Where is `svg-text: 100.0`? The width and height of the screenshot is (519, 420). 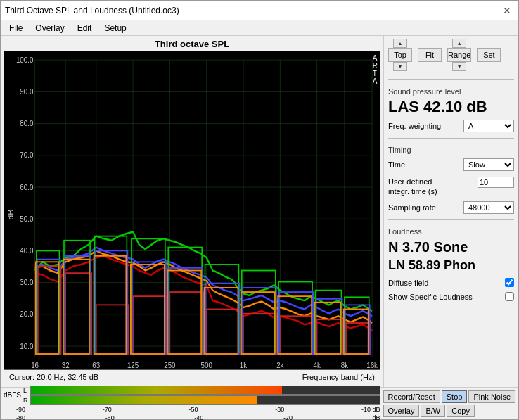
svg-text: 100.0 is located at coordinates (25, 60).